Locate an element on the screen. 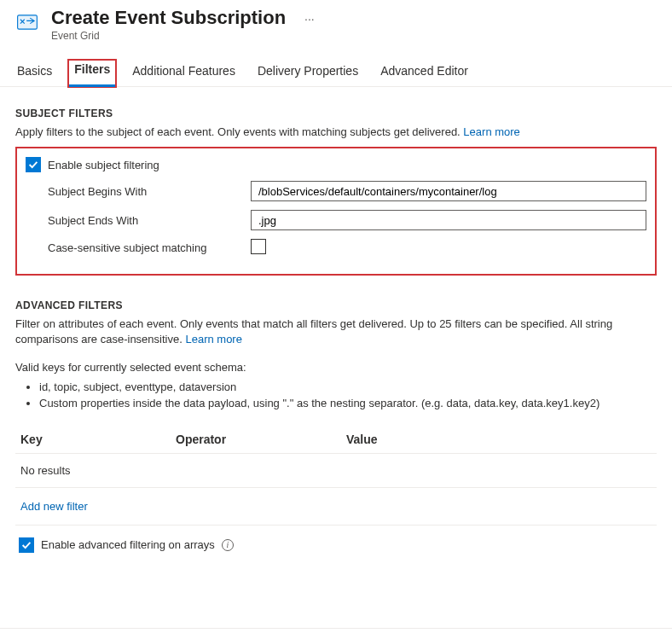  advanced-filters-table-header: Key Operator Value is located at coordinates (336, 440).